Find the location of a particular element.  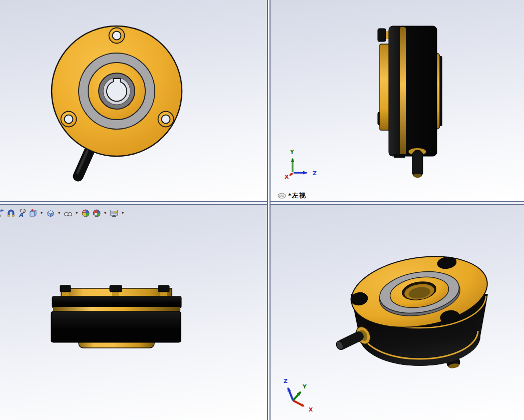

flange-band is located at coordinates (117, 302).